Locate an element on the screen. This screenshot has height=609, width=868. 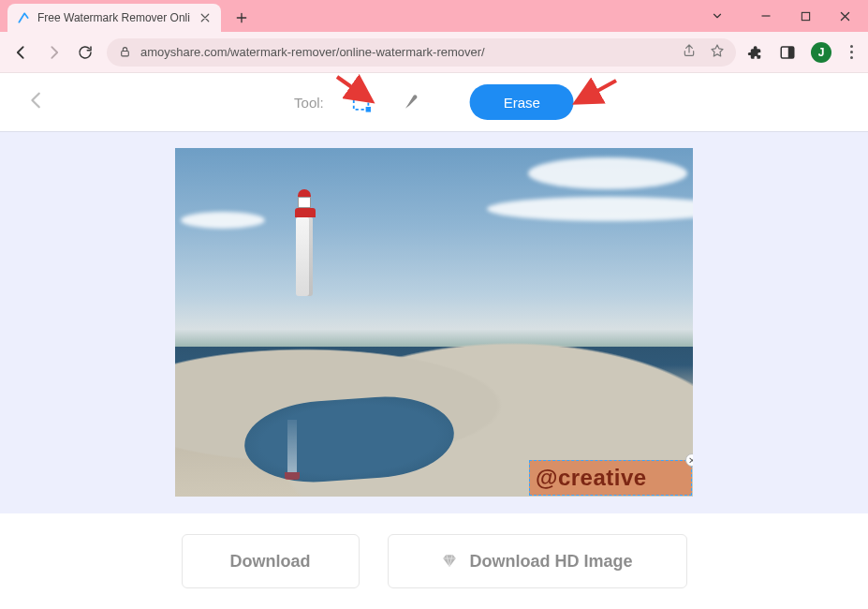
selection-close-icon: ✕ is located at coordinates (689, 460).